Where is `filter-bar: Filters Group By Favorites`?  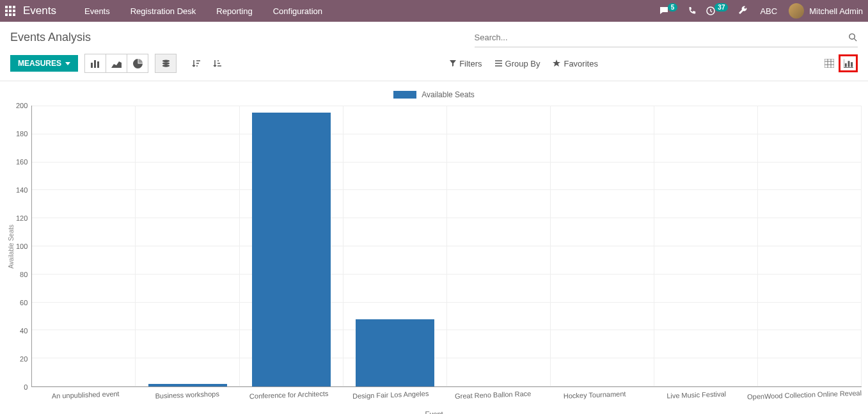
filter-bar: Filters Group By Favorites is located at coordinates (524, 64).